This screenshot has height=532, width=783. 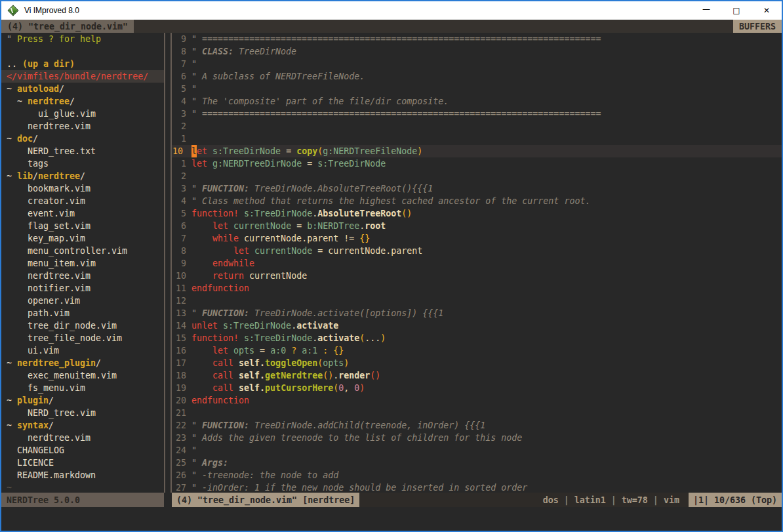 I want to click on window-split-handle, so click(x=168, y=262).